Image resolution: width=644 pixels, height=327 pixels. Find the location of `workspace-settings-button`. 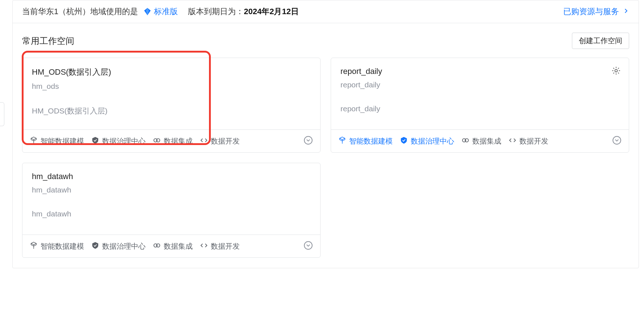

workspace-settings-button is located at coordinates (616, 71).